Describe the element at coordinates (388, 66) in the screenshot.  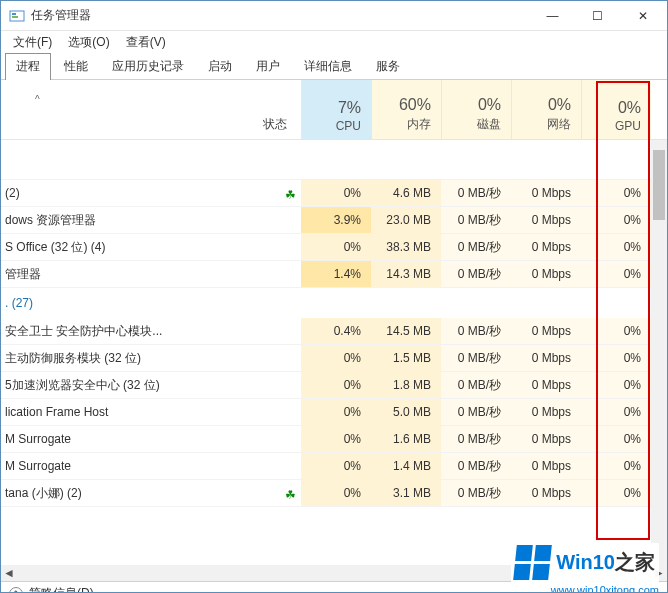
I see `tab-6: 服务` at that location.